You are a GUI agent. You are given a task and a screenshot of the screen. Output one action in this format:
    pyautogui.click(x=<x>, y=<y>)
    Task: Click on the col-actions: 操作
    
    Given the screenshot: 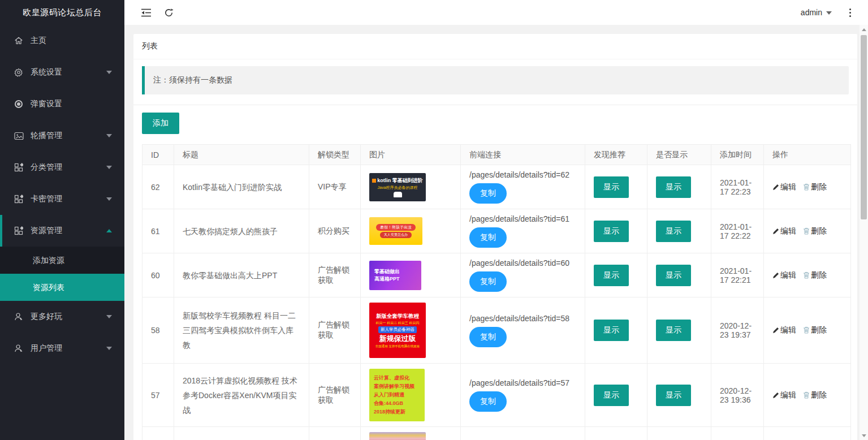 What is the action you would take?
    pyautogui.click(x=807, y=155)
    